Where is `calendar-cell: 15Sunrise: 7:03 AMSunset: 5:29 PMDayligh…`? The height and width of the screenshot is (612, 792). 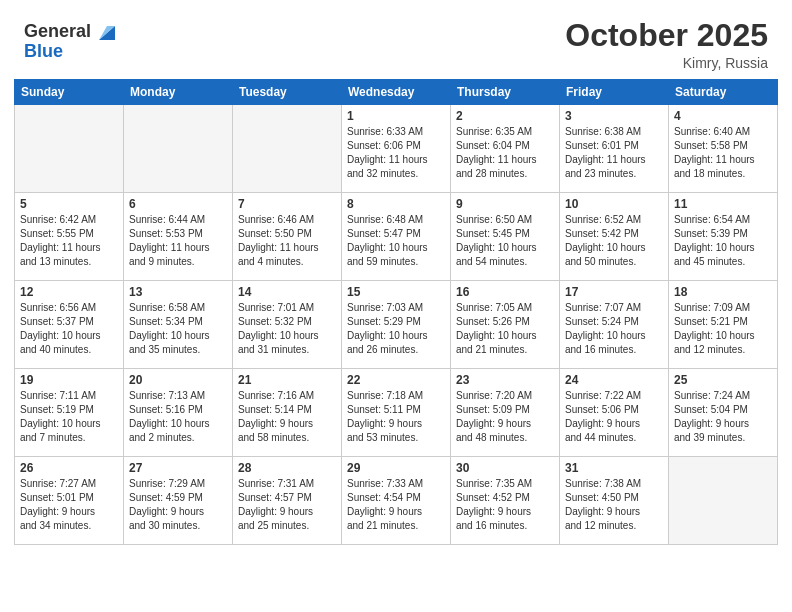
calendar-cell: 15Sunrise: 7:03 AMSunset: 5:29 PMDayligh… is located at coordinates (396, 325).